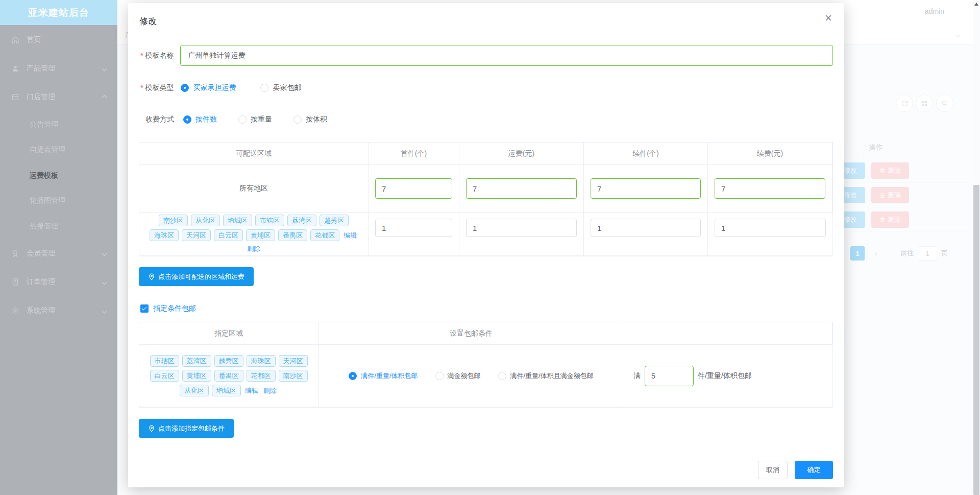  Describe the element at coordinates (944, 253) in the screenshot. I see `page-suffix: 页` at that location.